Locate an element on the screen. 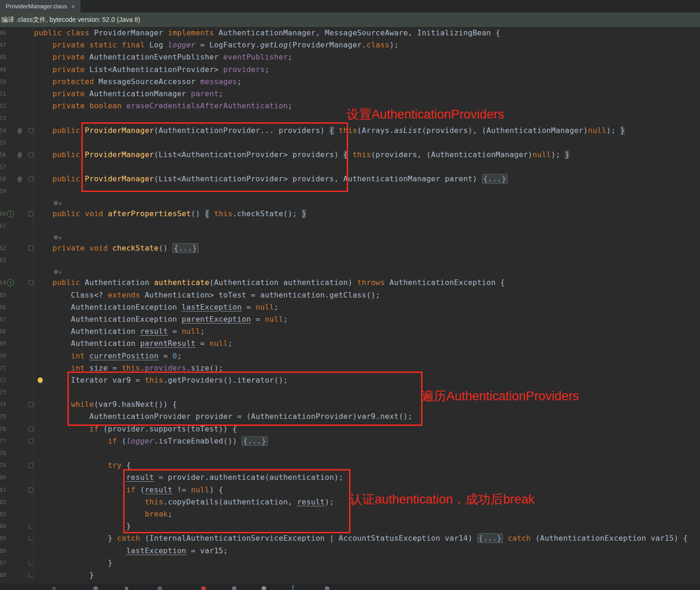 The height and width of the screenshot is (590, 700). code-line: 86 lastException = var15; is located at coordinates (350, 551).